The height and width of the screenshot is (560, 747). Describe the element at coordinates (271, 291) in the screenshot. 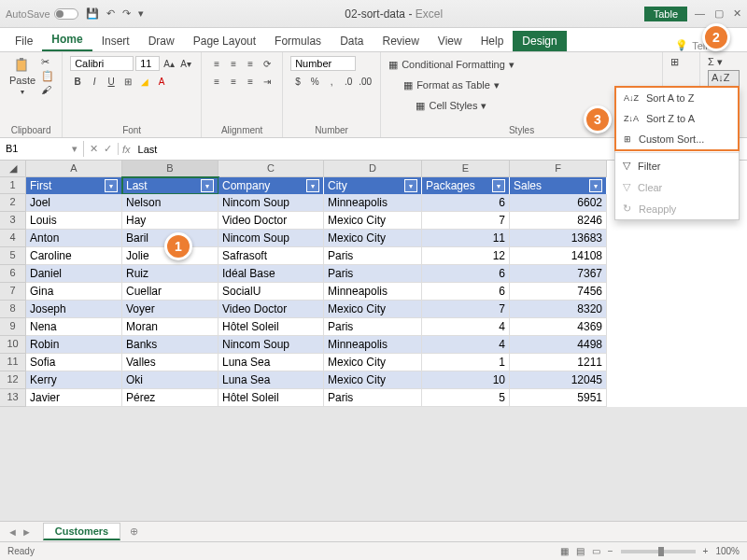

I see `cell: SocialU` at that location.